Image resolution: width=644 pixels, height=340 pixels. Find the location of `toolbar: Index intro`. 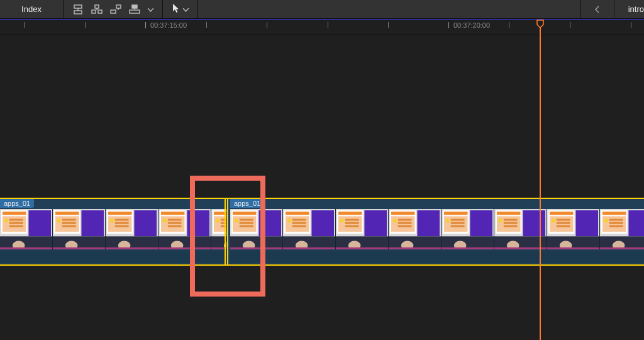

toolbar: Index intro is located at coordinates (322, 9).